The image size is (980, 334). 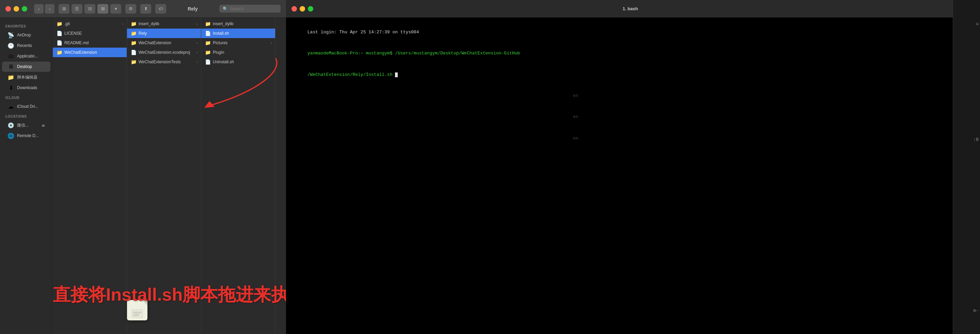 I want to click on list-item: 📄 LICENSE, so click(x=90, y=33).